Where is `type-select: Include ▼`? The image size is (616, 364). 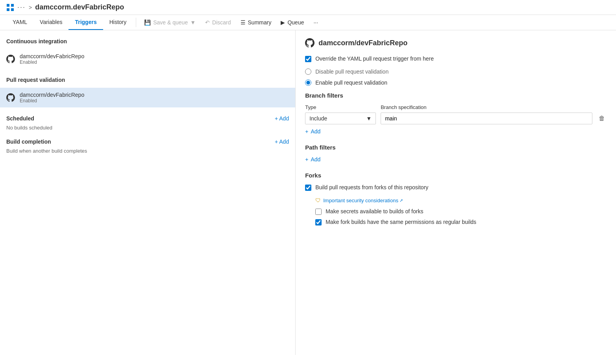
type-select: Include ▼ is located at coordinates (340, 118).